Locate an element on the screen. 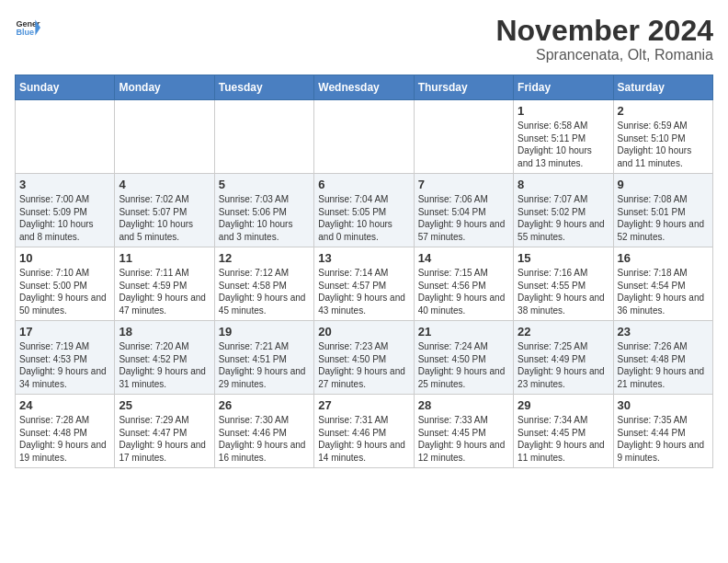  day-of-week-sunday: Sunday is located at coordinates (65, 88).